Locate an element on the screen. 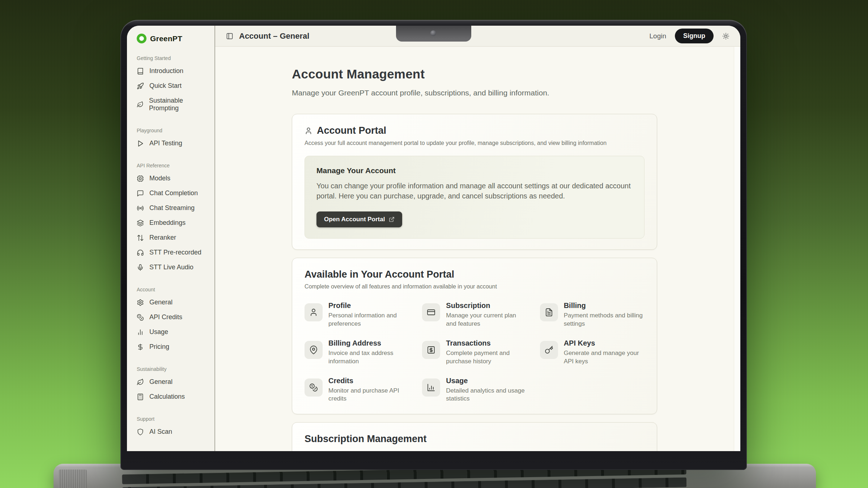 This screenshot has width=868, height=488. key-icon is located at coordinates (549, 350).